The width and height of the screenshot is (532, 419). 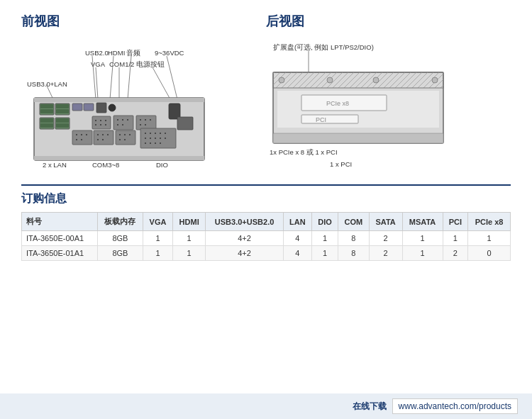 I want to click on front-view-title: 前视图, so click(x=143, y=21).